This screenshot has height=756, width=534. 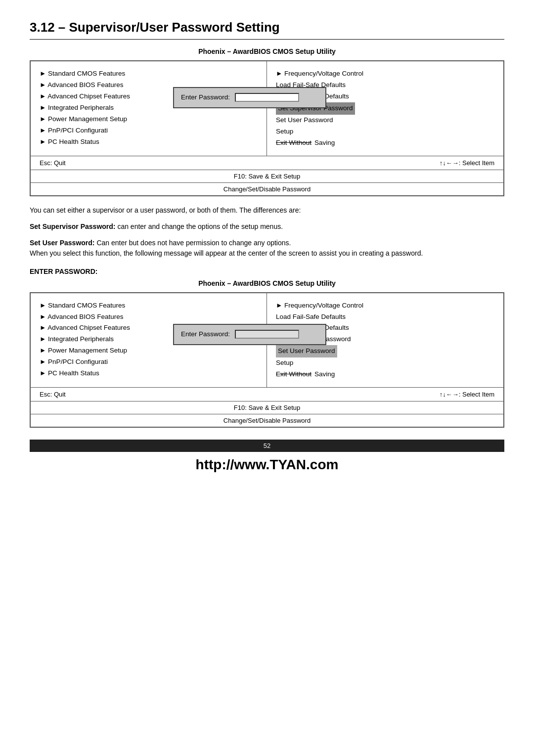 What do you see at coordinates (267, 465) in the screenshot?
I see `tyan-url: http://www.TYAN.com` at bounding box center [267, 465].